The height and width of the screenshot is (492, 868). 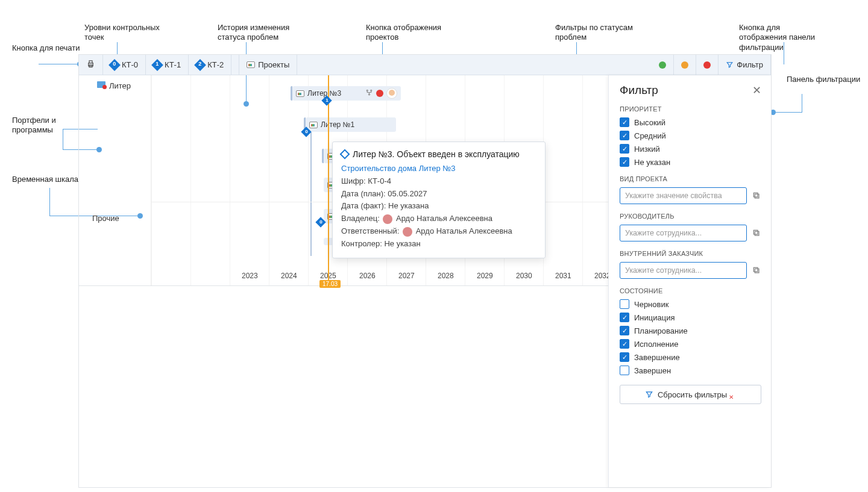 What do you see at coordinates (436, 154) in the screenshot?
I see `tooltip-title: Литер №3. Объект введен в эксплуатацию` at bounding box center [436, 154].